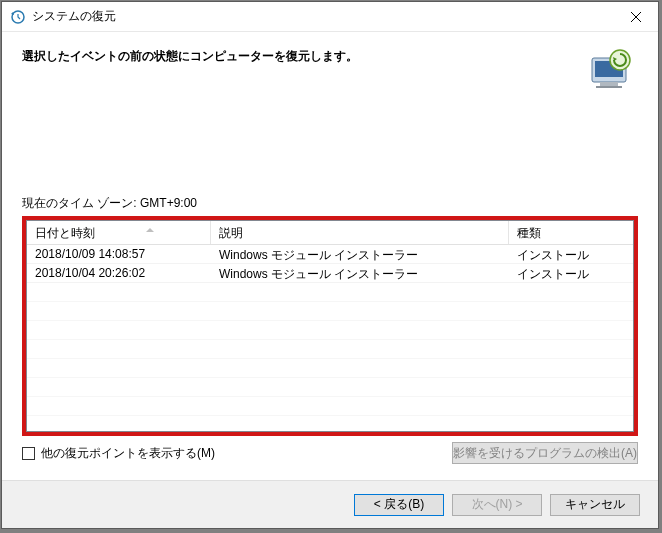  I want to click on table-row: 2018/10/04 20:26:02Windows モジュール インストーラー…, so click(330, 274).